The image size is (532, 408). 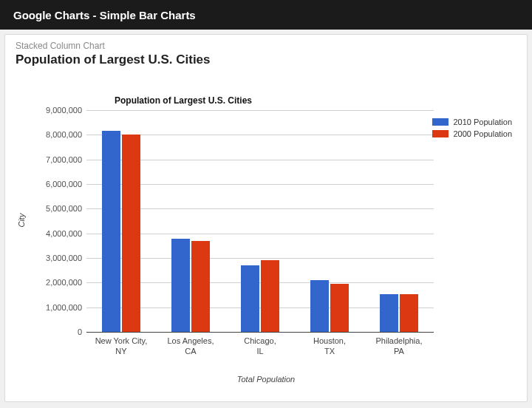 I want to click on y-tick-label: 2,000,000, so click(x=64, y=282).